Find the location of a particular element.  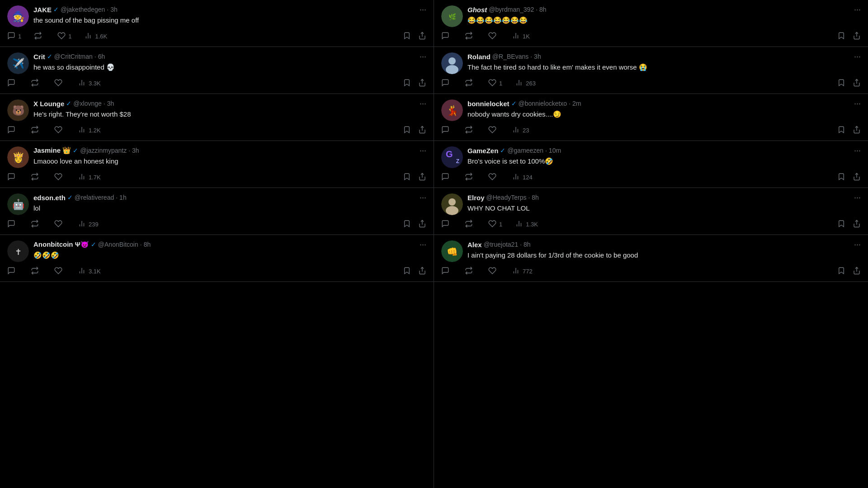

tweet-time: 3h is located at coordinates (111, 103).